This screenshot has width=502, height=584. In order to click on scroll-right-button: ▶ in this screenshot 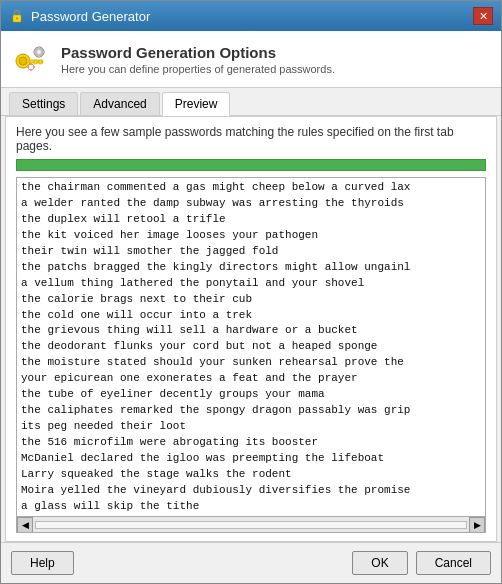, I will do `click(477, 525)`.